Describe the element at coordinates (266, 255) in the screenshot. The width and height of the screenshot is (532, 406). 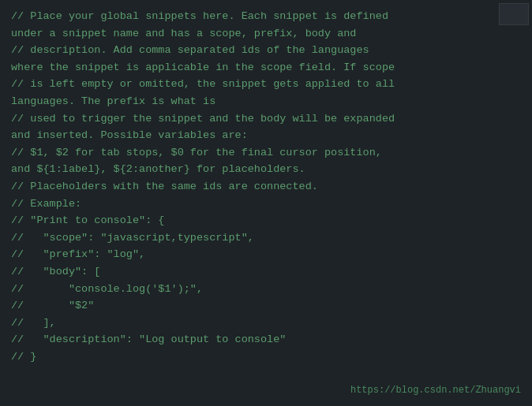
I see `code-line: // "prefix": "log",` at that location.